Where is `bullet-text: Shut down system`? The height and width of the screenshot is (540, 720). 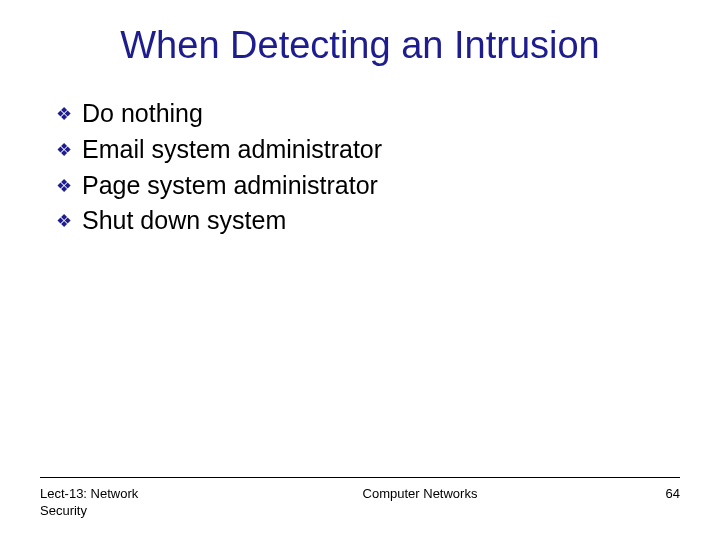 bullet-text: Shut down system is located at coordinates (184, 221).